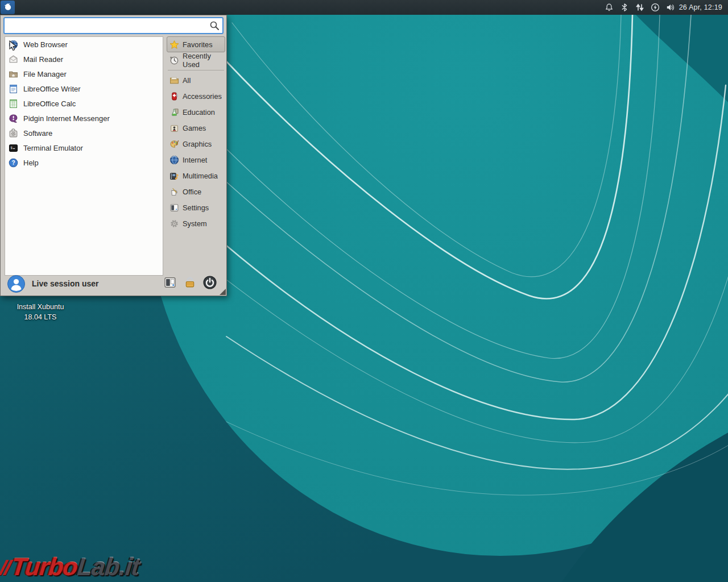 The image size is (728, 582). What do you see at coordinates (84, 103) in the screenshot?
I see `app-item-libreoffice-calc: LibreOffice Calc` at bounding box center [84, 103].